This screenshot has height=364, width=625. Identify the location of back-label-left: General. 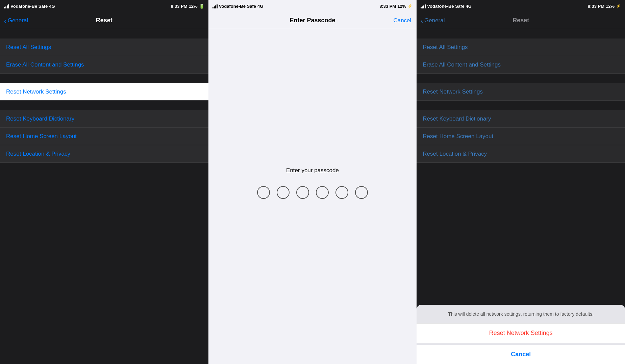
(18, 21).